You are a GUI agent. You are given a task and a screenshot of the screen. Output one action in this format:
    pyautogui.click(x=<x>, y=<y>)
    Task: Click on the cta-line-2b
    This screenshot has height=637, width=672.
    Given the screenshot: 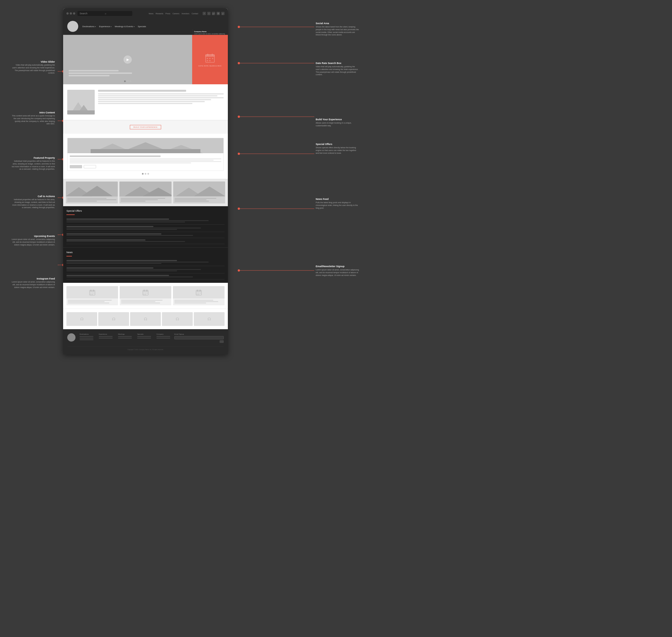 What is the action you would take?
    pyautogui.click(x=139, y=200)
    